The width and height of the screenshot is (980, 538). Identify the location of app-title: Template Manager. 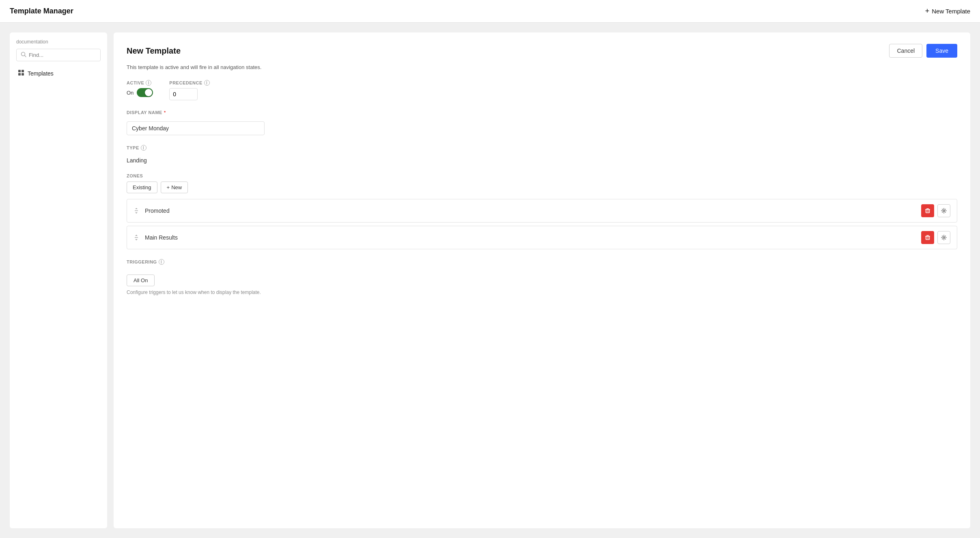
(41, 11).